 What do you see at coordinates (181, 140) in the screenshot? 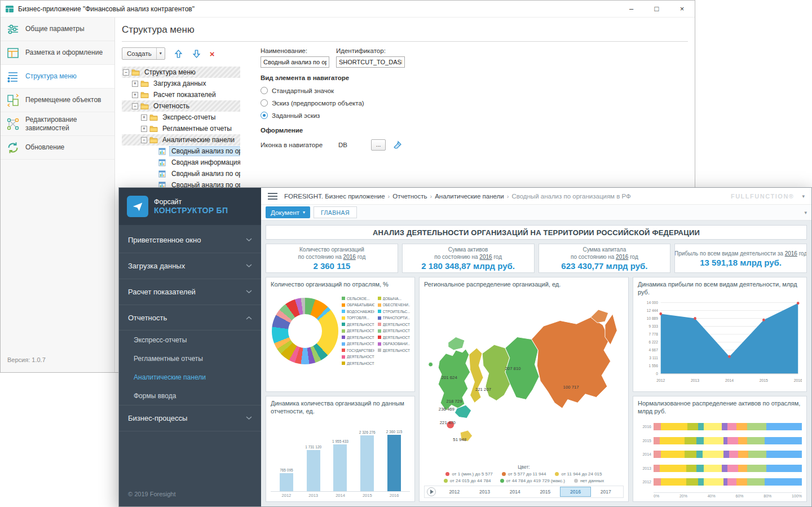
I see `tree-node: −Аналитические панели` at bounding box center [181, 140].